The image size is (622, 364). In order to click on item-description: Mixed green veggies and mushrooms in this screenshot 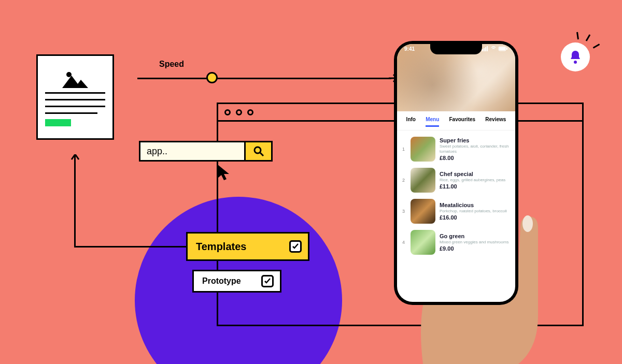, I will do `click(475, 242)`.